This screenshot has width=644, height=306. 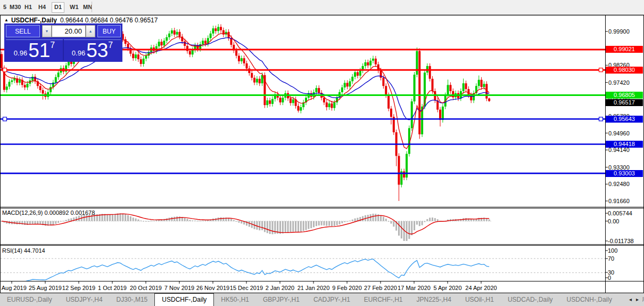 What do you see at coordinates (624, 144) in the screenshot?
I see `price-tag-0.94418: 0.94418` at bounding box center [624, 144].